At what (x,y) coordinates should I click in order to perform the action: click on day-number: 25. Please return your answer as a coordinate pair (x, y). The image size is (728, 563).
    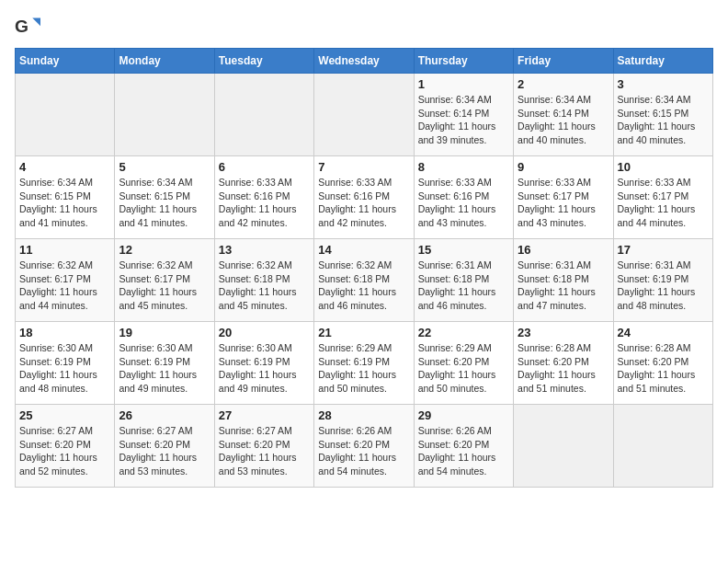
    Looking at the image, I should click on (64, 416).